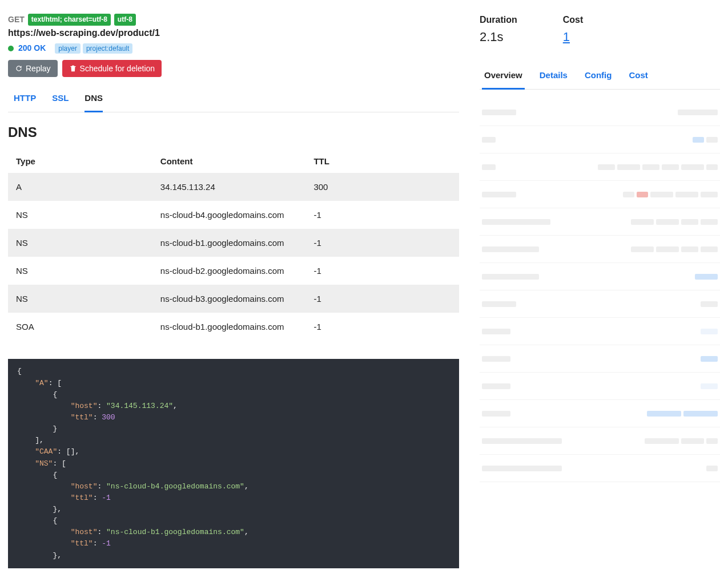 Image resolution: width=728 pixels, height=578 pixels. I want to click on duration-value: 2.1s, so click(498, 38).